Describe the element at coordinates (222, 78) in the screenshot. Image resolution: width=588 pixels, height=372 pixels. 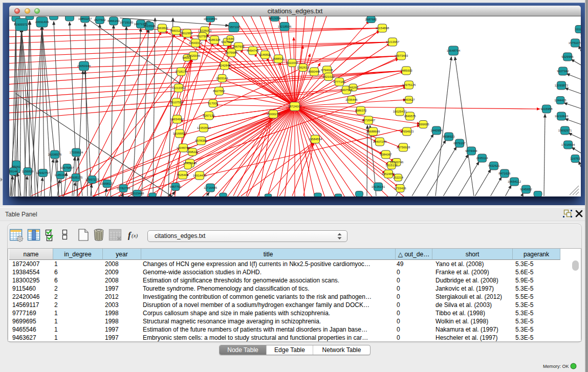
I see `svg-text: 2603144` at that location.